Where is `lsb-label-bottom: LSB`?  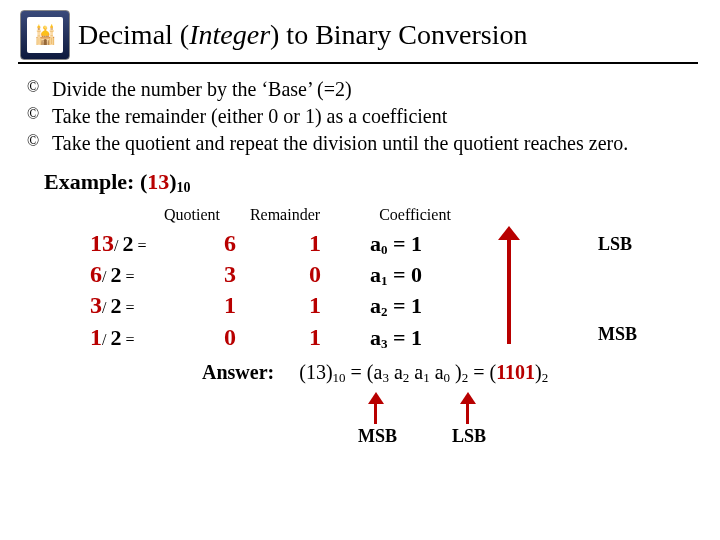 lsb-label-bottom: LSB is located at coordinates (469, 436).